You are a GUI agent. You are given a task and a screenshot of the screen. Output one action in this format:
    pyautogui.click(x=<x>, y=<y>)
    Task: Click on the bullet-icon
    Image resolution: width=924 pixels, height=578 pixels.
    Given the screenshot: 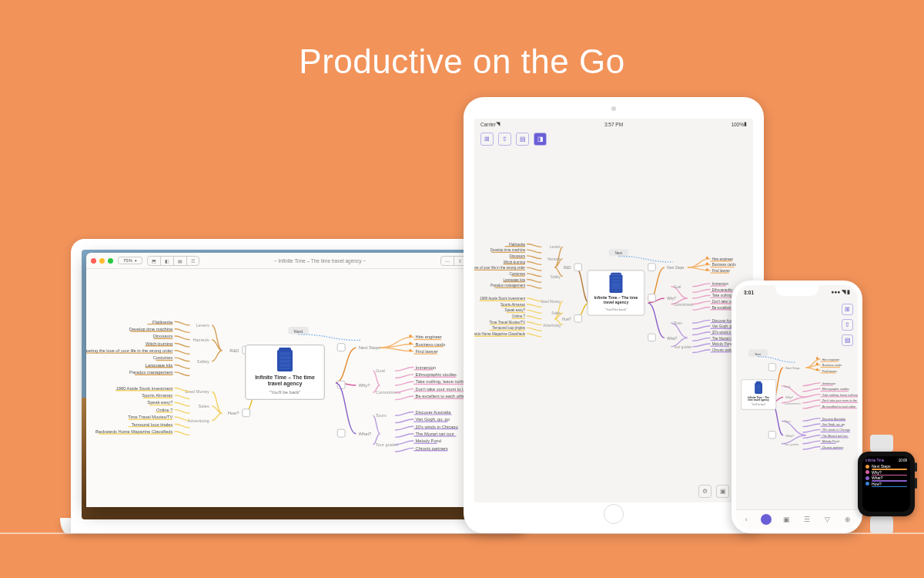 What is the action you would take?
    pyautogui.click(x=867, y=484)
    